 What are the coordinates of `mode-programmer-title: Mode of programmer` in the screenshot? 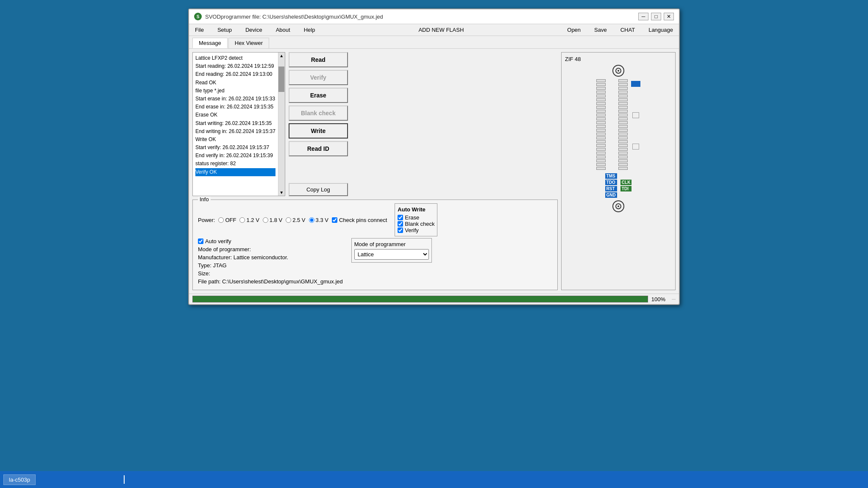 It's located at (392, 244).